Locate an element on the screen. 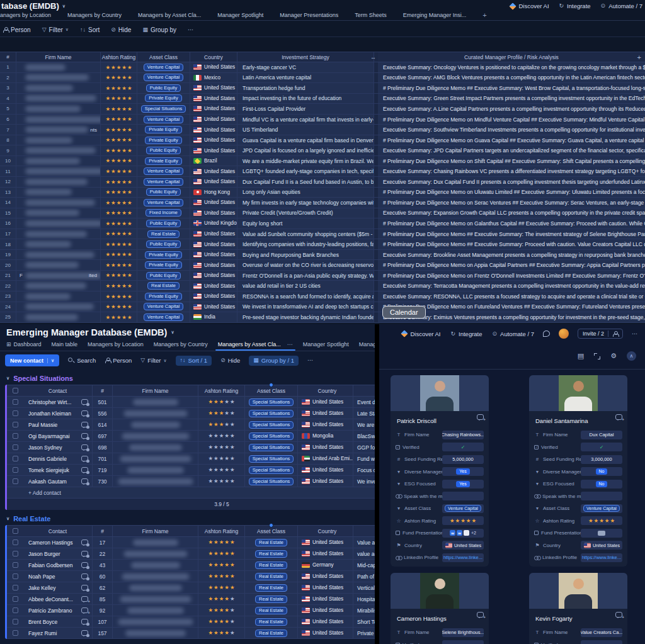  table-row: Abbee deConant...85★★★★★Real EstateUnite… is located at coordinates (191, 599).